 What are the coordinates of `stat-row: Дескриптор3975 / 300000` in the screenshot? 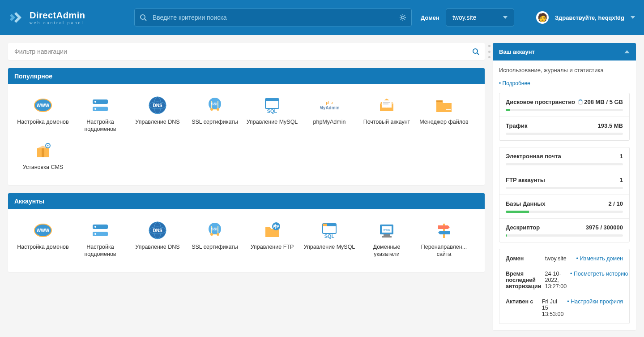 It's located at (564, 230).